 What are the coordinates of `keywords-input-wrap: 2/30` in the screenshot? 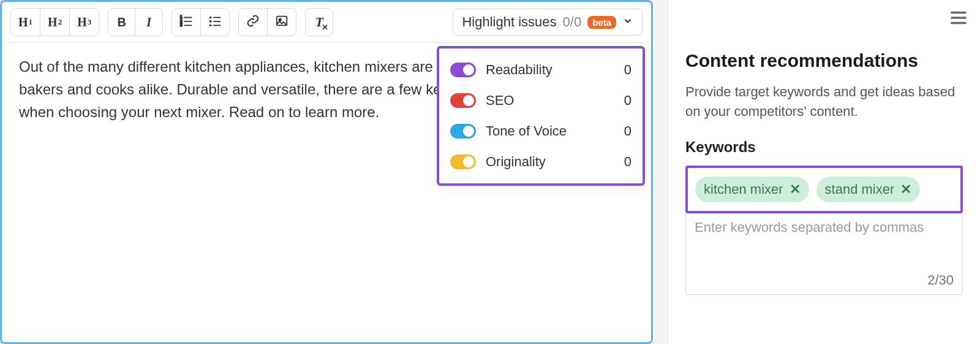 It's located at (824, 254).